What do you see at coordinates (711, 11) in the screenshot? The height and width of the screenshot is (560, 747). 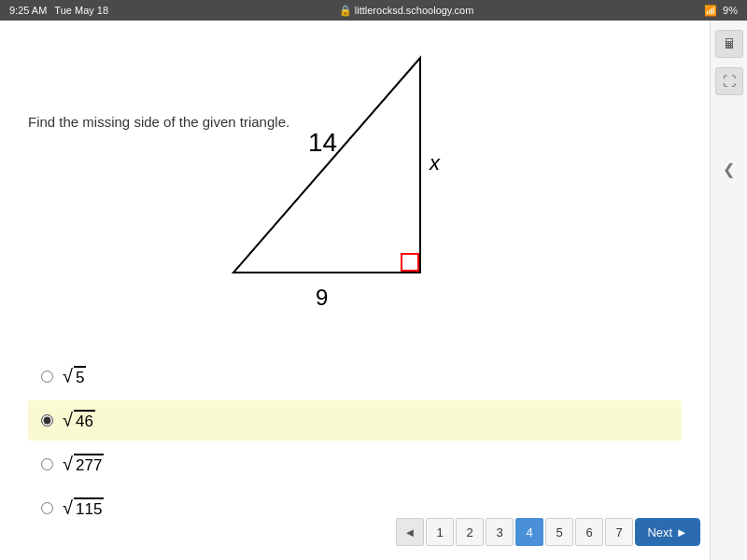 I see `wifi-icon: 📶` at bounding box center [711, 11].